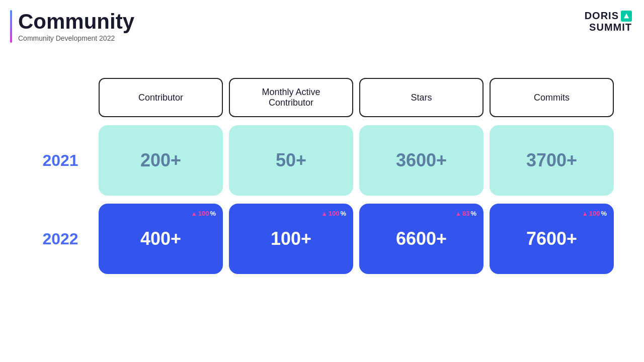 Image resolution: width=644 pixels, height=362 pixels. I want to click on card-2021-monthly: 50+, so click(291, 160).